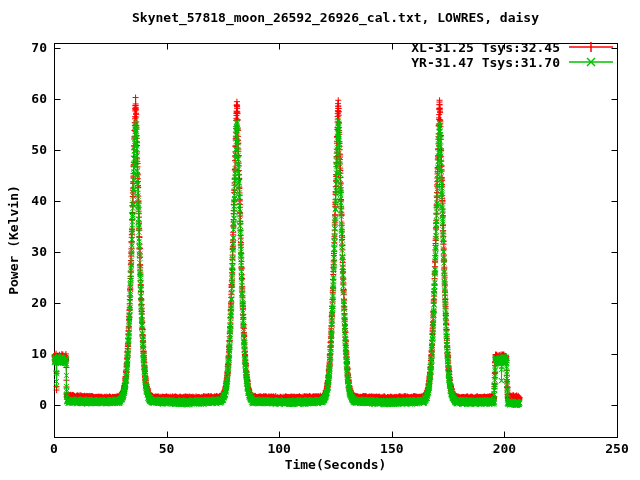 Image resolution: width=640 pixels, height=480 pixels. I want to click on legend: XL-31.25 Tsys:32.45 YR-31.47 Tsys:31.70, so click(512, 54).